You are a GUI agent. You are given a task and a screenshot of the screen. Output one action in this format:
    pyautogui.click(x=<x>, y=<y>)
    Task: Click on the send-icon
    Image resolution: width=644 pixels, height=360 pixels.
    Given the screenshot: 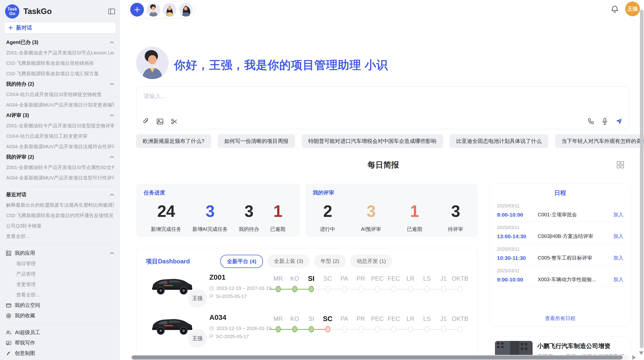 What is the action you would take?
    pyautogui.click(x=619, y=121)
    